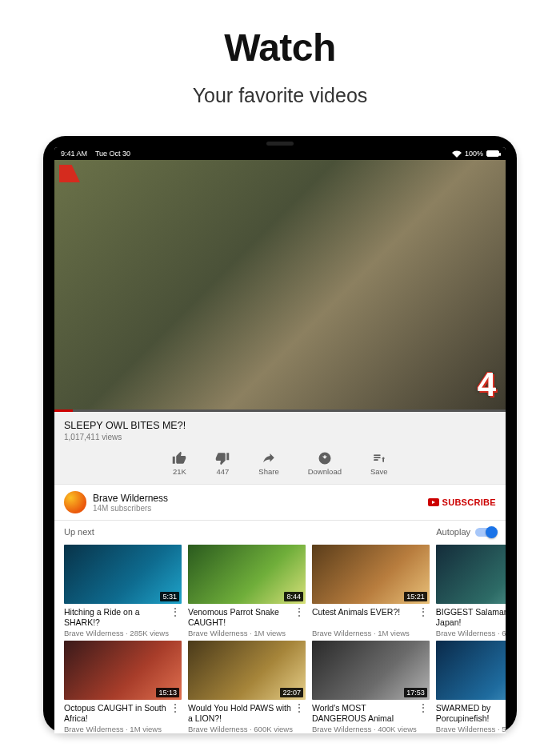 The width and height of the screenshot is (560, 747). What do you see at coordinates (280, 465) in the screenshot?
I see `action-bar: 21K 447 Share Download Save` at bounding box center [280, 465].